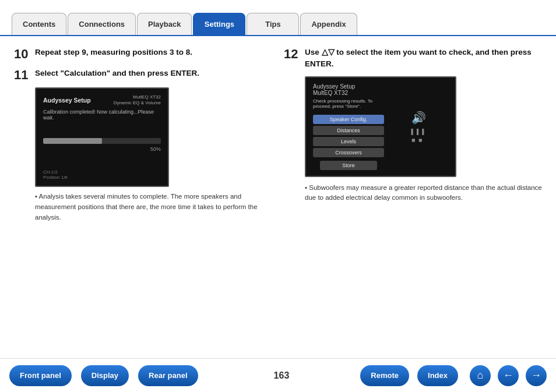  I want to click on screen12-left-panel: Audyssey Setup MultEQ XT32 Check process…, so click(349, 127).